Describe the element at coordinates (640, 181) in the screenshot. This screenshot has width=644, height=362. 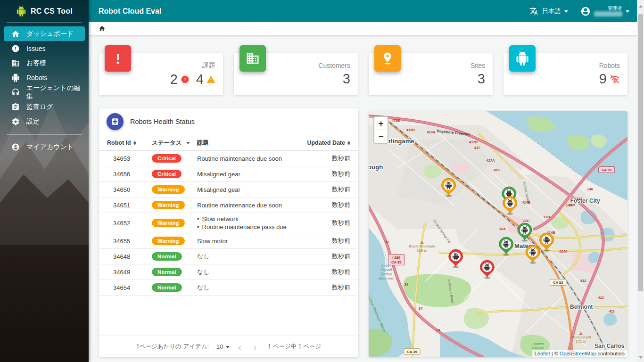
I see `page-scrollbar` at that location.